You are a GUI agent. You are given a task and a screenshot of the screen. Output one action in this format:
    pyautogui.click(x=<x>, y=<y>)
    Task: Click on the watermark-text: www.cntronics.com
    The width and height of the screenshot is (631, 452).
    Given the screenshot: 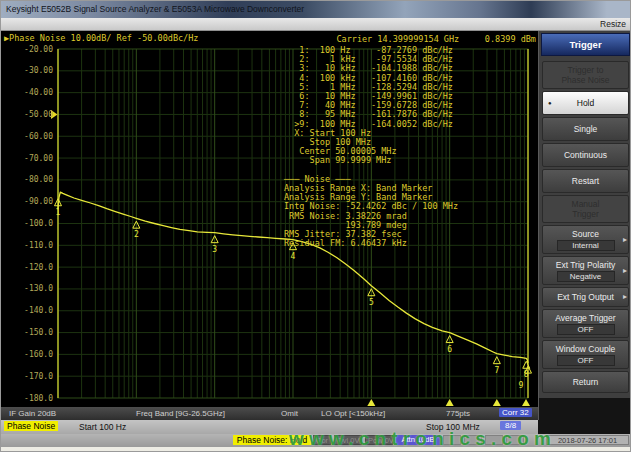 What is the action you would take?
    pyautogui.click(x=422, y=440)
    